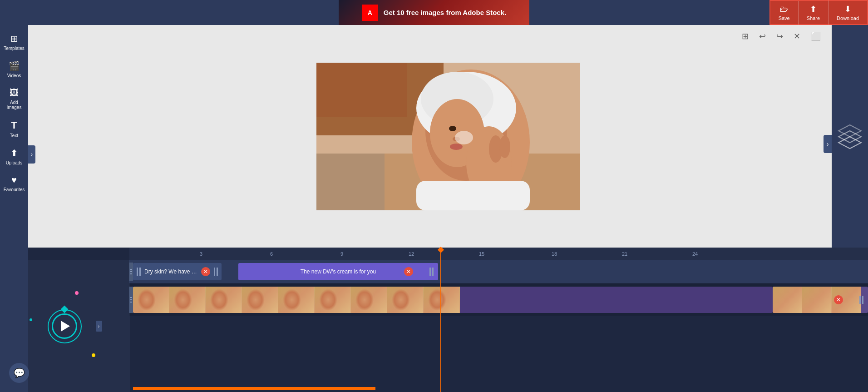 The height and width of the screenshot is (392, 868). What do you see at coordinates (94, 355) in the screenshot?
I see `deco-dot-yellow` at bounding box center [94, 355].